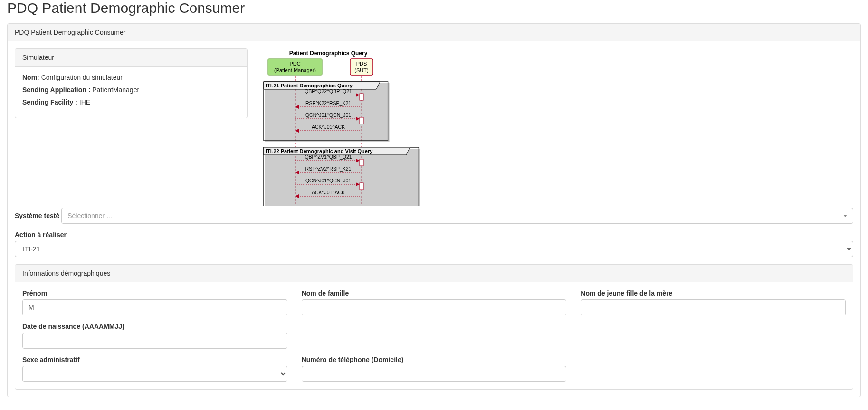 This screenshot has height=410, width=868. What do you see at coordinates (89, 216) in the screenshot?
I see `system-tested-placeholder: Sélectionner ...` at bounding box center [89, 216].